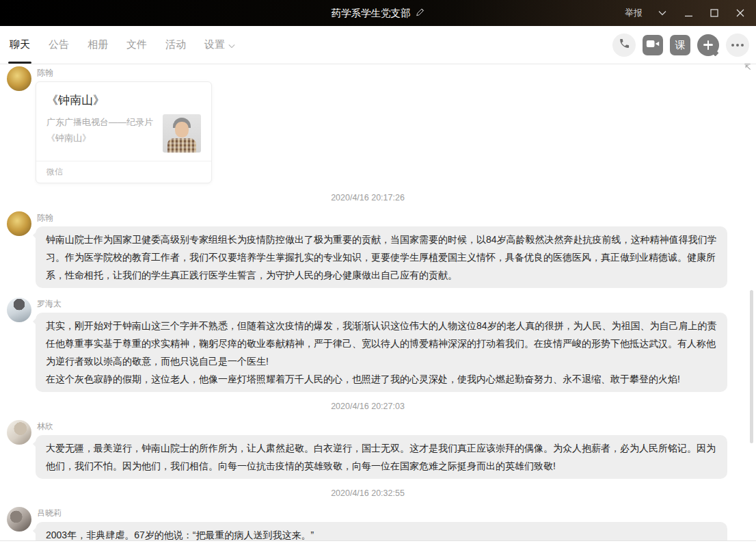 The image size is (756, 550). I want to click on minimize-button, so click(688, 13).